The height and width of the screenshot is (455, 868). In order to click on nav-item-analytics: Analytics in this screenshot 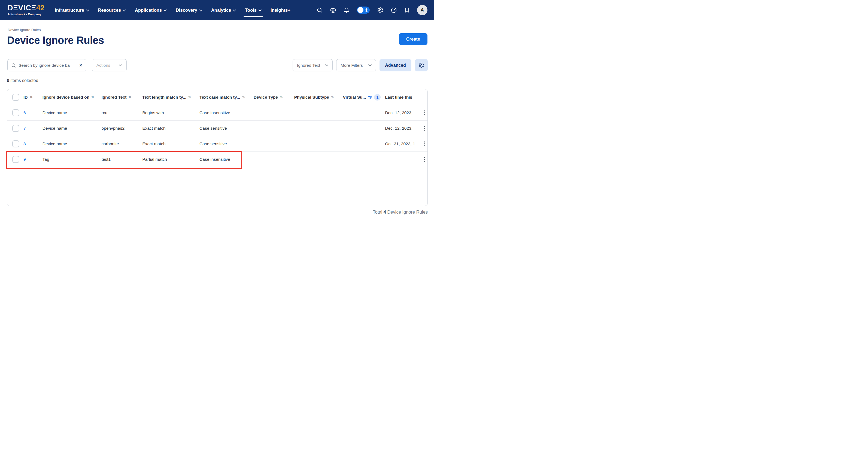, I will do `click(224, 10)`.